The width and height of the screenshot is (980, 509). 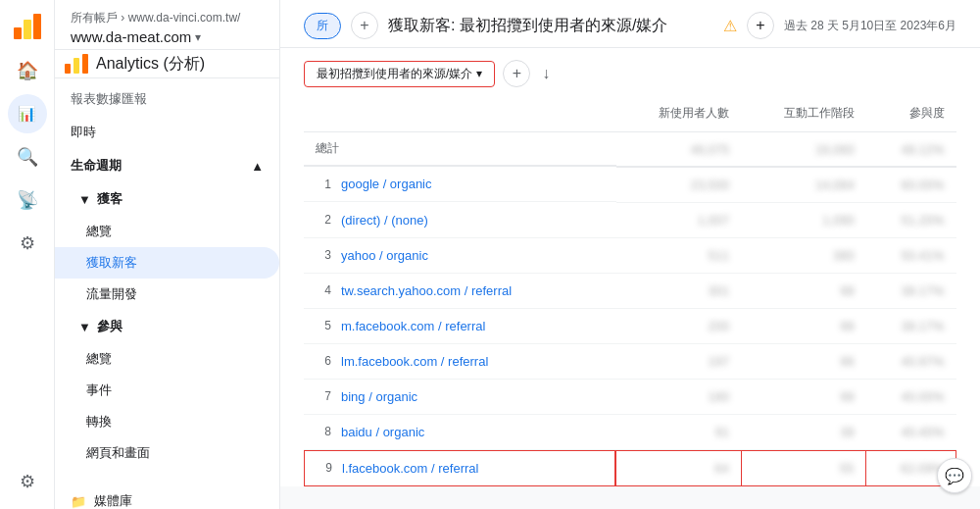 I want to click on row-source-link: l.facebook.com / referral, so click(x=410, y=469).